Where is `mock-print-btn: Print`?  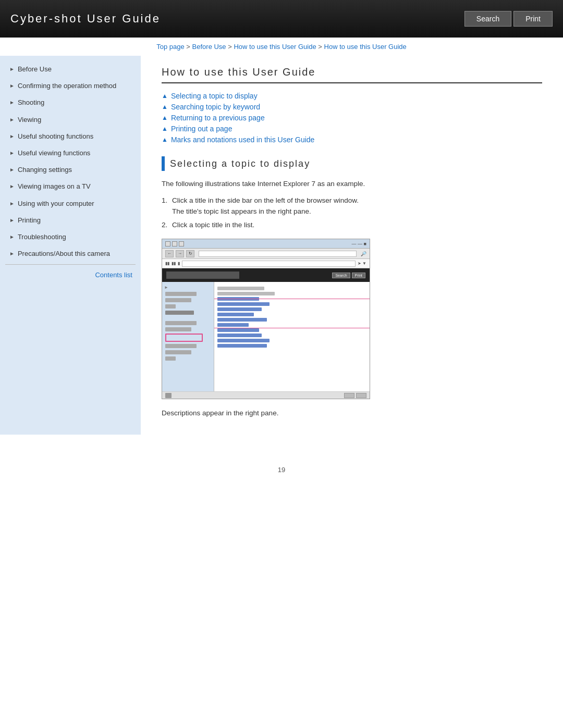
mock-print-btn: Print is located at coordinates (359, 275).